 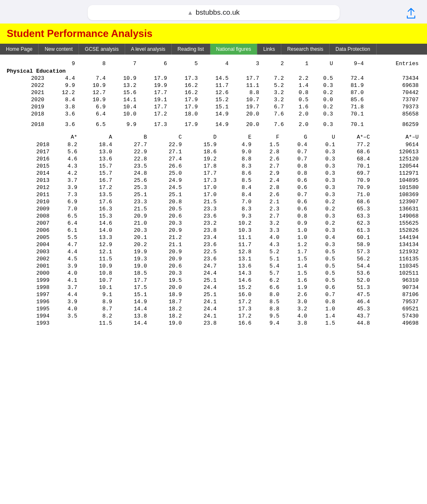 What do you see at coordinates (354, 202) in the screenshot?
I see `data-cell: 68.6` at bounding box center [354, 202].